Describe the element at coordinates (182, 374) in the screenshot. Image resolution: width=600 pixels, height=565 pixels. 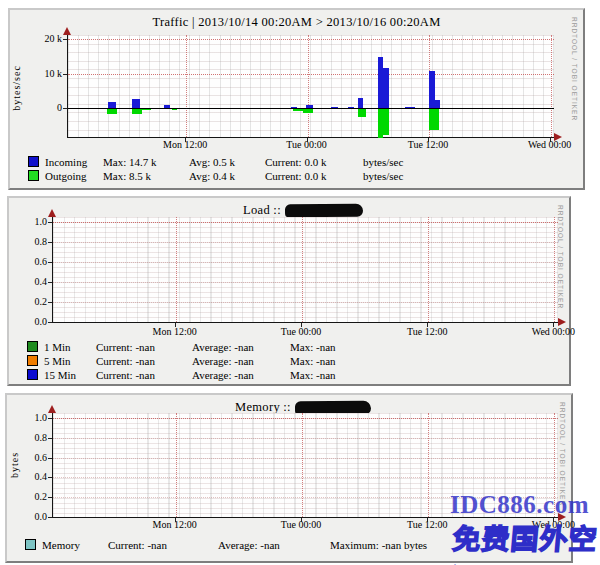
I see `legend-row: 15 MinCurrent: -nanAverage: -nanMax: -na…` at that location.